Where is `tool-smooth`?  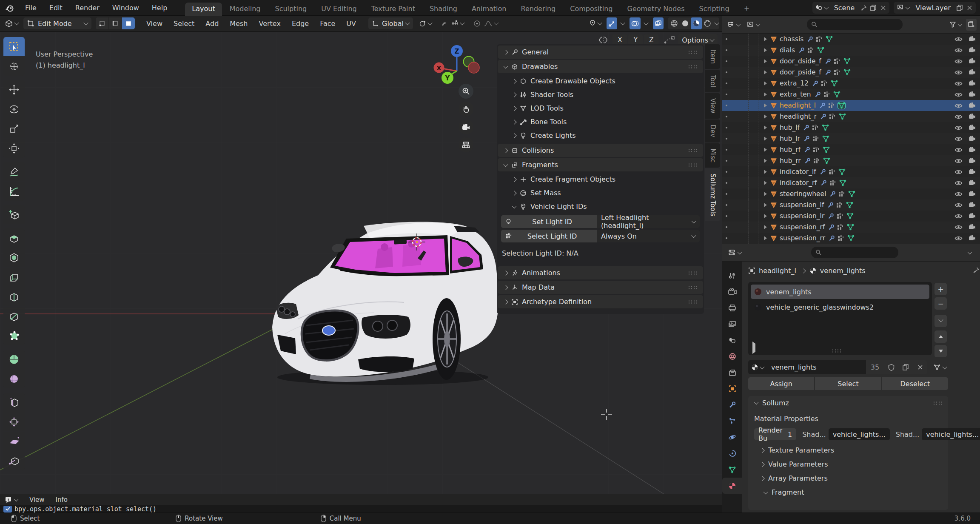 tool-smooth is located at coordinates (14, 379).